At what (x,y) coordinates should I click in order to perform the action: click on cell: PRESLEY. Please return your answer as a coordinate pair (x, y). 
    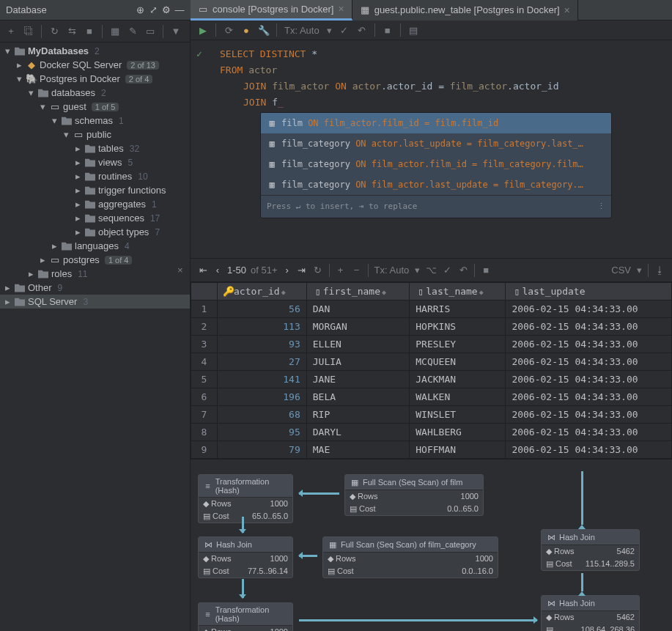
    Looking at the image, I should click on (457, 344).